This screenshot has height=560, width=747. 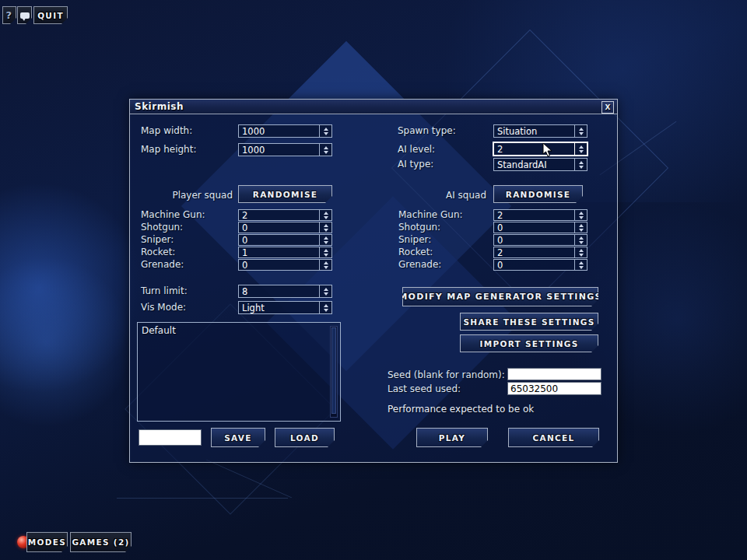 I want to click on close-button: X, so click(x=608, y=107).